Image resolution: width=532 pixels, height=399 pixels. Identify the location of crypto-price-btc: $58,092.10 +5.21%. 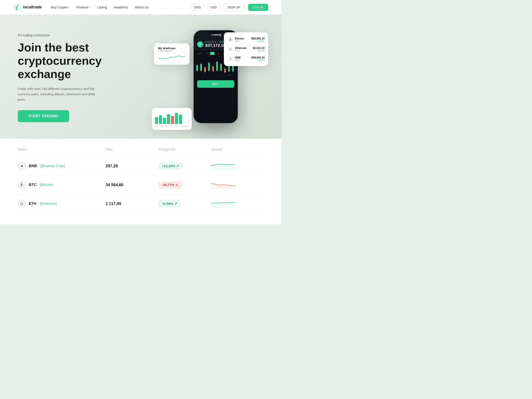
(258, 40).